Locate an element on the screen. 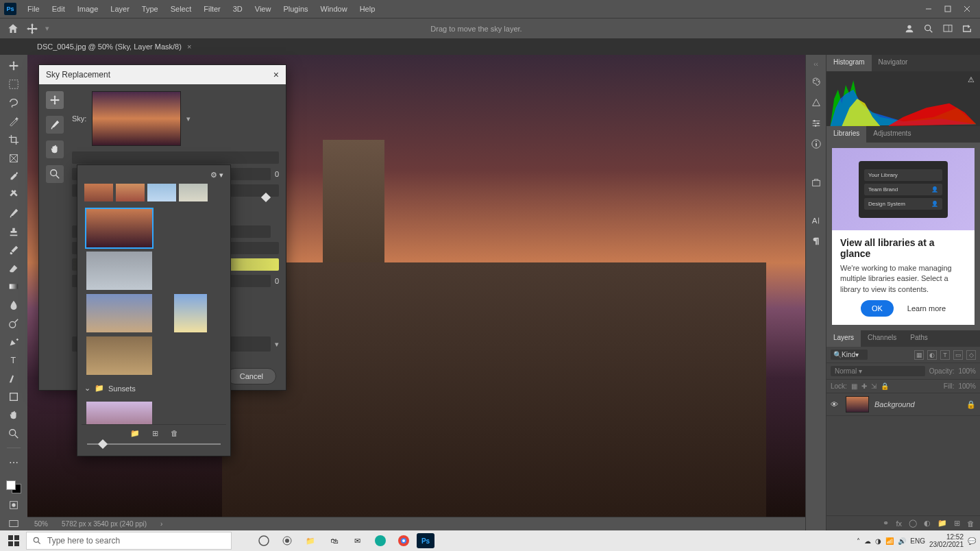 This screenshot has width=980, height=551. link-layers-icon: ⚭ is located at coordinates (885, 524).